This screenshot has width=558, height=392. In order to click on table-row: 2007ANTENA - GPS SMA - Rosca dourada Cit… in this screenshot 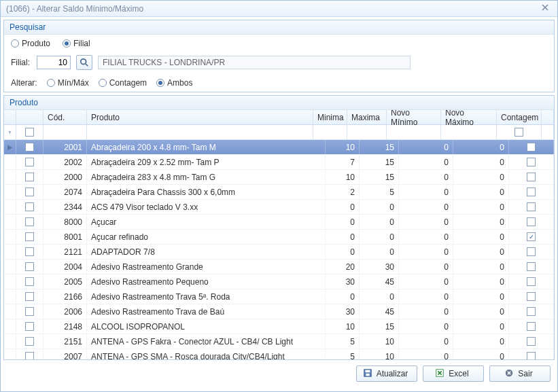, I will do `click(279, 355)`.